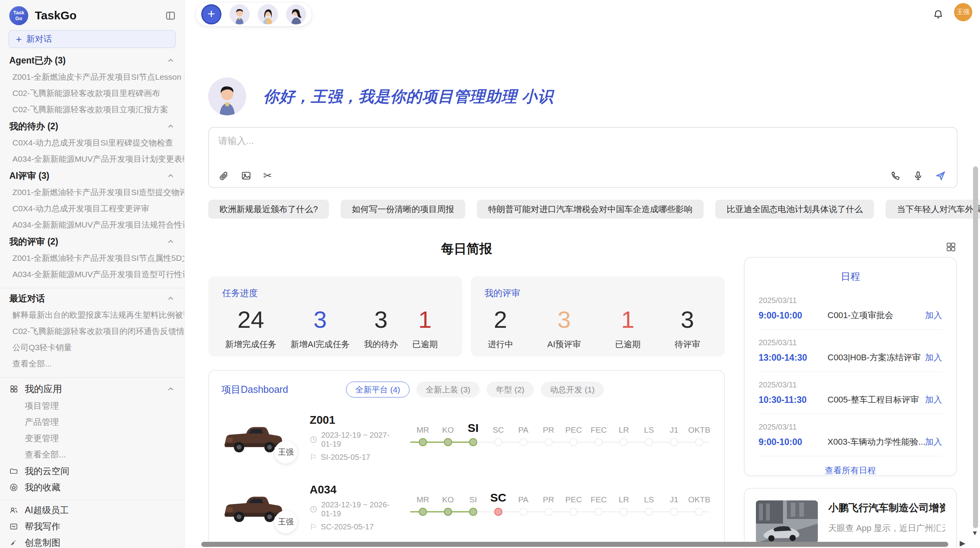 The image size is (980, 548). I want to click on divider, so click(92, 378).